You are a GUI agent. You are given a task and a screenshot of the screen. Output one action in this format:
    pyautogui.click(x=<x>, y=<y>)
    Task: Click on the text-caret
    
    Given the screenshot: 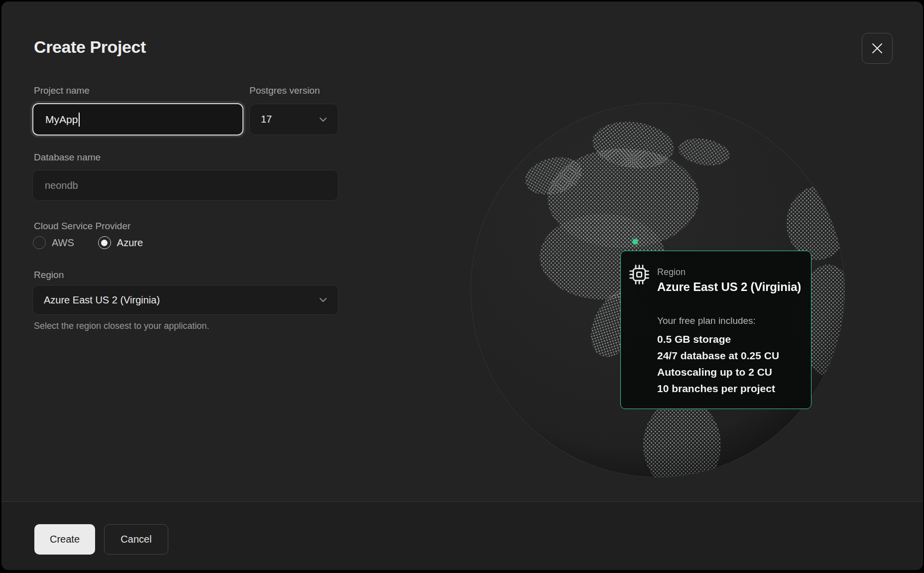 What is the action you would take?
    pyautogui.click(x=79, y=120)
    